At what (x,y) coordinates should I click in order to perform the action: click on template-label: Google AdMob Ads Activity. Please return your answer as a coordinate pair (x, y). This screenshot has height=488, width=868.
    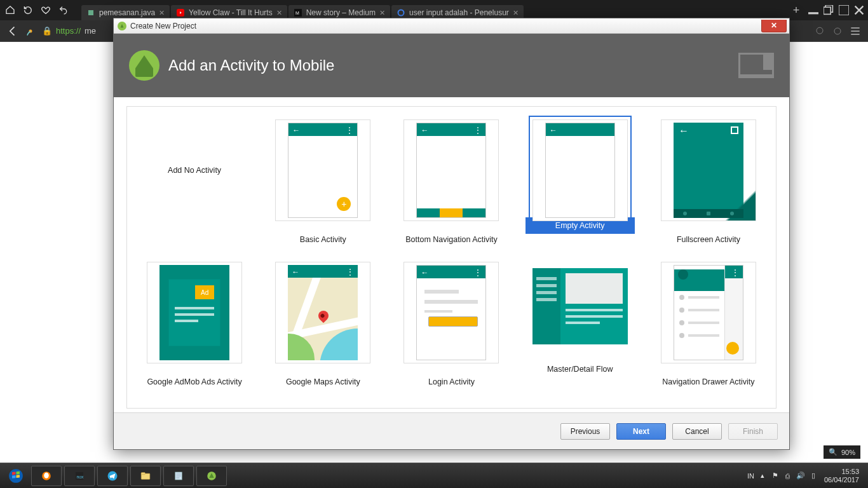
    Looking at the image, I should click on (194, 382).